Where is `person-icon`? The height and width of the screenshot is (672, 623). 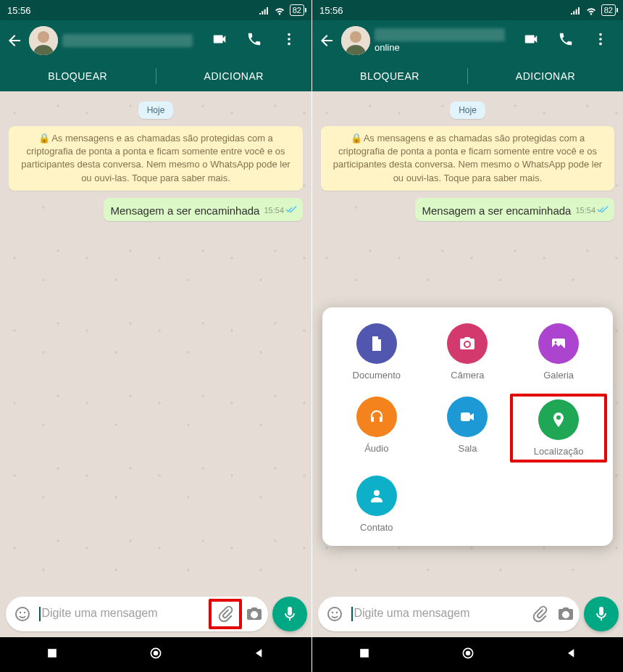 person-icon is located at coordinates (377, 496).